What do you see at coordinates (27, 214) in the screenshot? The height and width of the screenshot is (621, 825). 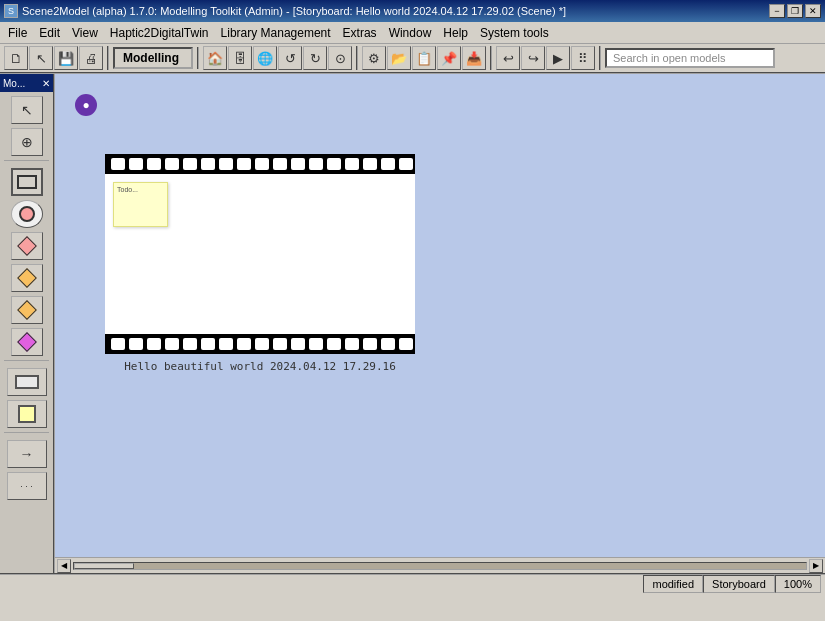 I see `tool-circle1` at bounding box center [27, 214].